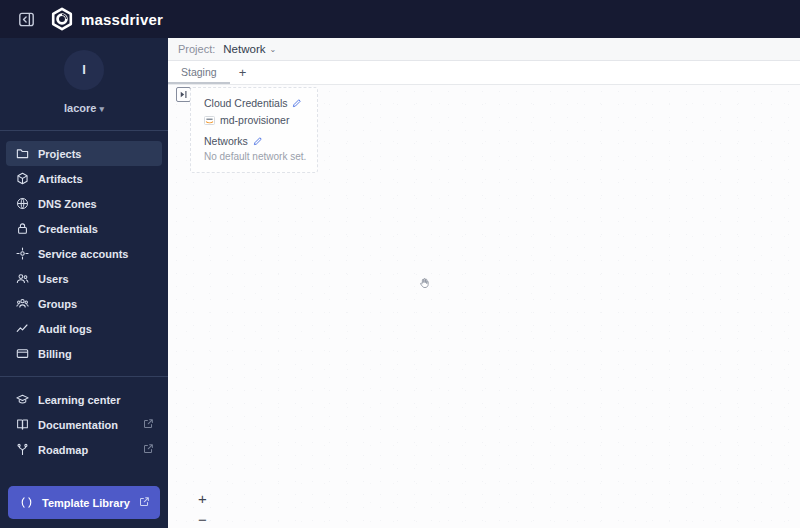 This screenshot has height=528, width=800. What do you see at coordinates (60, 154) in the screenshot?
I see `sidebar-item-label: Projects` at bounding box center [60, 154].